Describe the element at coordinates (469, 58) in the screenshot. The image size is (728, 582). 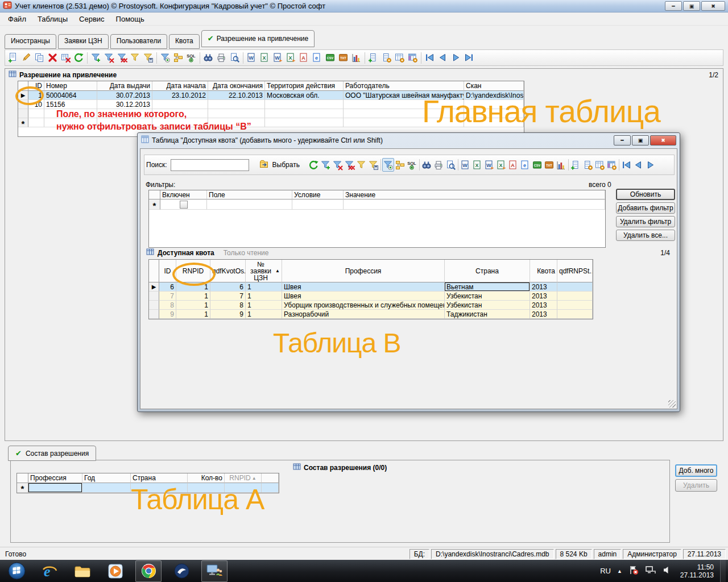
I see `nav-last-icon` at that location.